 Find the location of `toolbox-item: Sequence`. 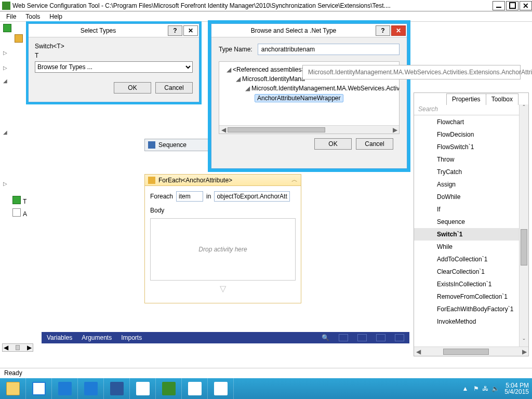

toolbox-item: Sequence is located at coordinates (467, 222).